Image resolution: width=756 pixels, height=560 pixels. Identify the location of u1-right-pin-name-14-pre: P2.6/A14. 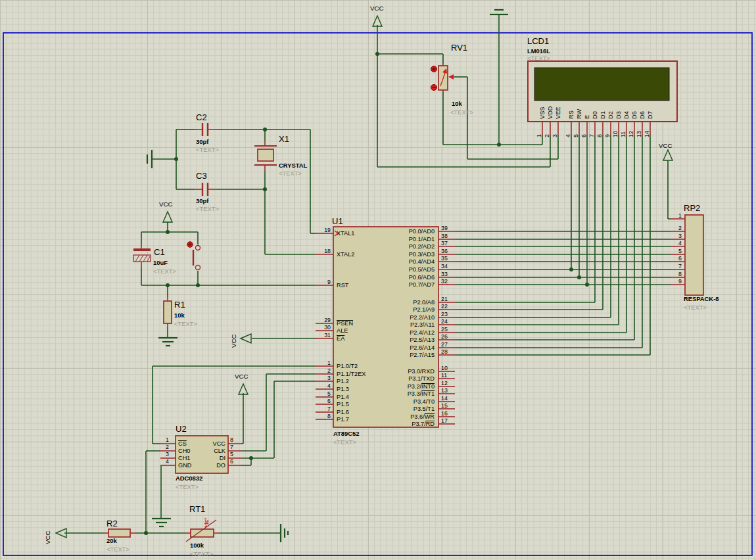
(422, 348).